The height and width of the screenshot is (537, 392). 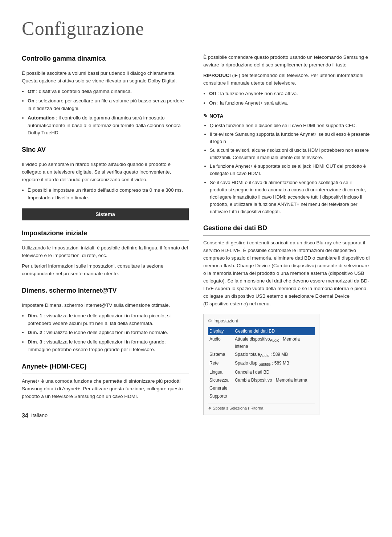 What do you see at coordinates (196, 29) in the screenshot?
I see `page-title: Configurazione` at bounding box center [196, 29].